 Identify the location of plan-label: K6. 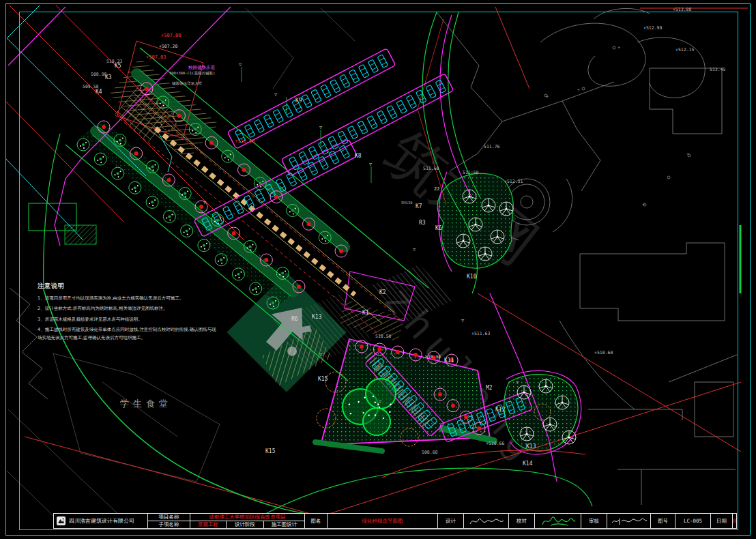
(439, 228).